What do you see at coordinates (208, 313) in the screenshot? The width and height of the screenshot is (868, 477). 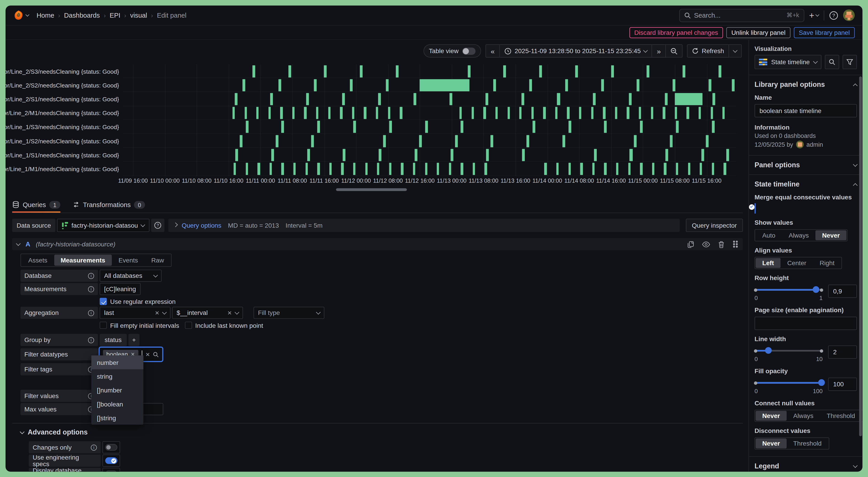 I see `aggregation-window-select: $__interval ✕` at bounding box center [208, 313].